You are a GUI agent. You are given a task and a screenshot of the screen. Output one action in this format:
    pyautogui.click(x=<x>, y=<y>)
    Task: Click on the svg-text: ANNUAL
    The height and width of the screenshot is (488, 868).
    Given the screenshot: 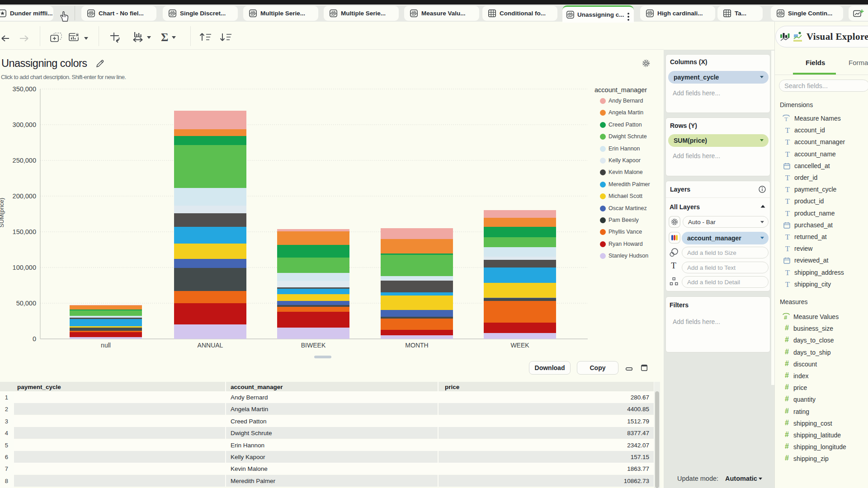 What is the action you would take?
    pyautogui.click(x=211, y=345)
    